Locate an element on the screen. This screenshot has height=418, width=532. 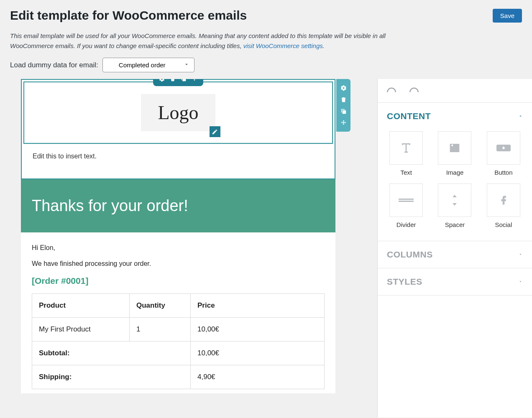
edit-image-icon is located at coordinates (215, 132).